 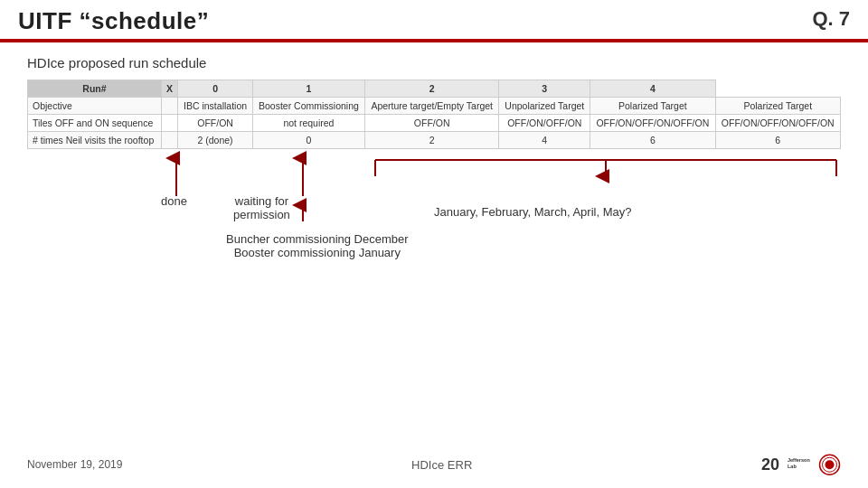 I want to click on table-row: ObjectiveIBC installationBooster Commiss…, so click(x=434, y=107).